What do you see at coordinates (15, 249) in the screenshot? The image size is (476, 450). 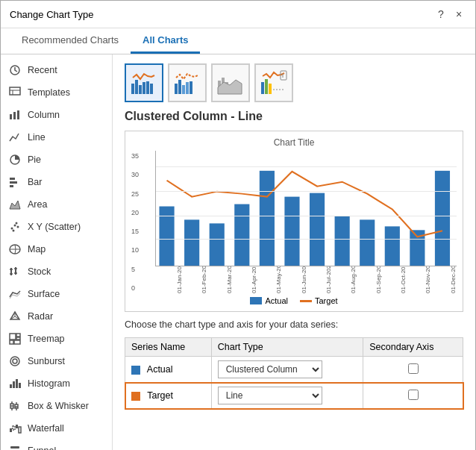 I see `map-icon` at bounding box center [15, 249].